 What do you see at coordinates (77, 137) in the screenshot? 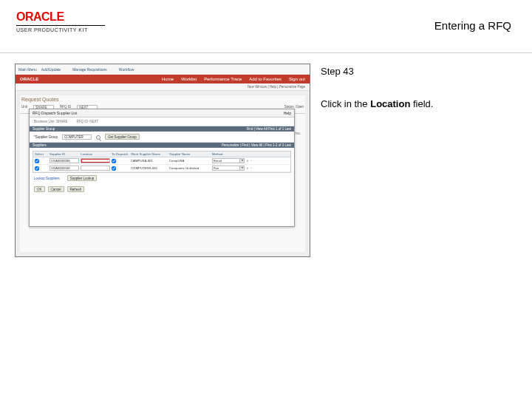
I see `supplier-group-field: COMPUTER` at bounding box center [77, 137].